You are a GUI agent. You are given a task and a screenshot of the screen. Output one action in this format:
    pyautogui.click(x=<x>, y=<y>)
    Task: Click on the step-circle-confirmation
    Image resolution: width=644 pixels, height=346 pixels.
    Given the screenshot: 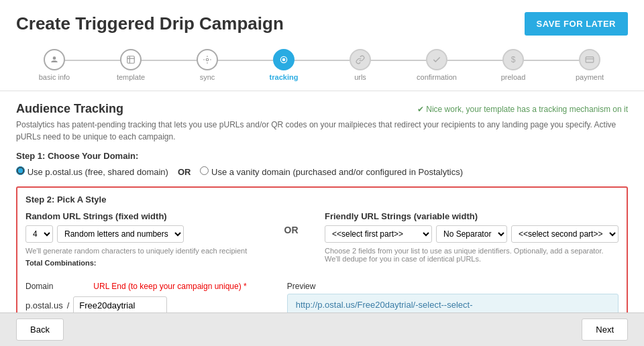 What is the action you would take?
    pyautogui.click(x=437, y=60)
    